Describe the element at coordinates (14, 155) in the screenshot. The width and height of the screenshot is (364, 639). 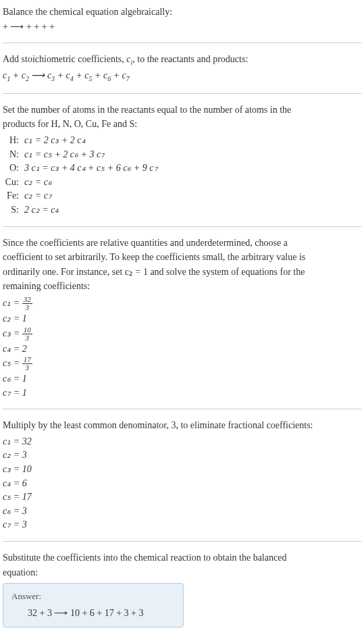
I see `eq-label: N:` at that location.